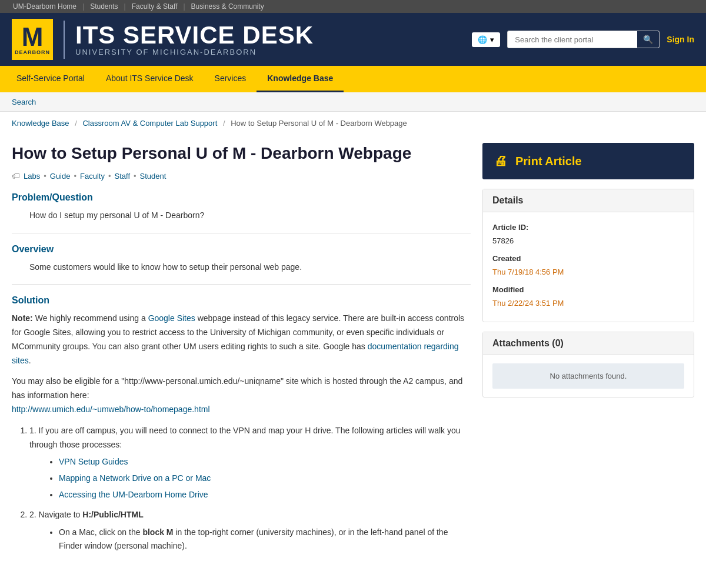  What do you see at coordinates (241, 249) in the screenshot?
I see `overview-heading: Overview` at bounding box center [241, 249].